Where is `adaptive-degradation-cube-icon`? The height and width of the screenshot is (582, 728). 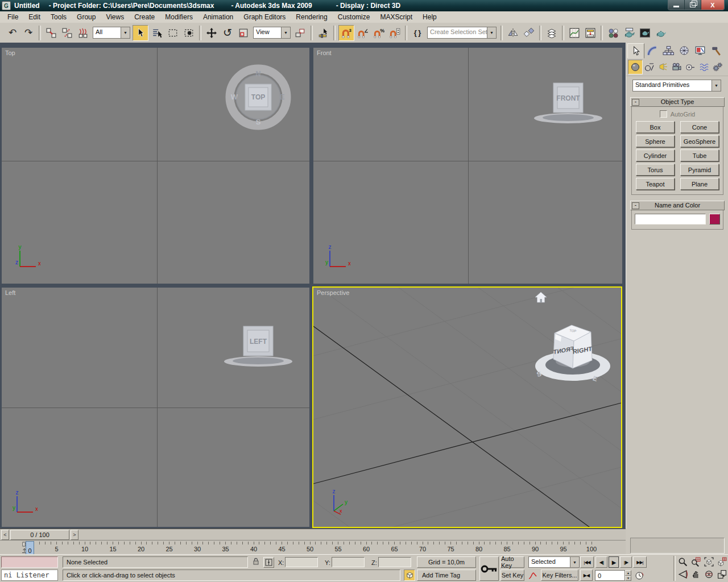
adaptive-degradation-cube-icon is located at coordinates (410, 575).